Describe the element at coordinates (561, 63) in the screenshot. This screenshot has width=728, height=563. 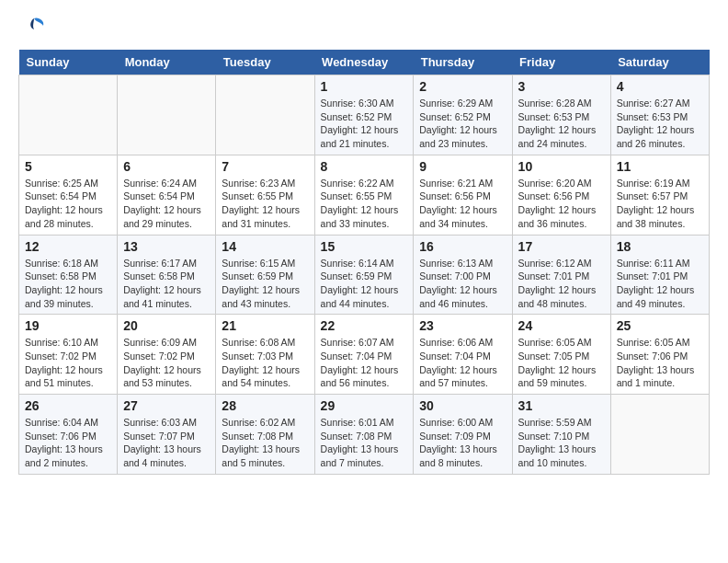
I see `weekday-header-friday: Friday` at that location.